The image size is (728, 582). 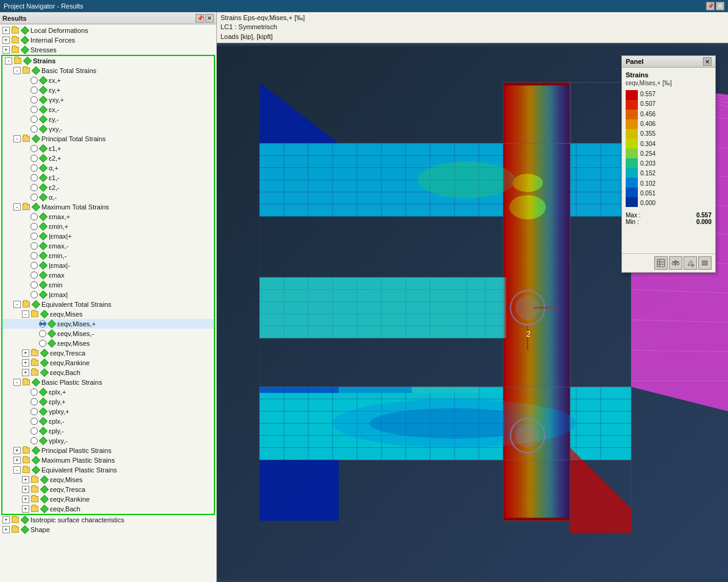 What do you see at coordinates (108, 343) in the screenshot?
I see `tree-item-eeqv-mises: εeqv,Mises` at bounding box center [108, 343].